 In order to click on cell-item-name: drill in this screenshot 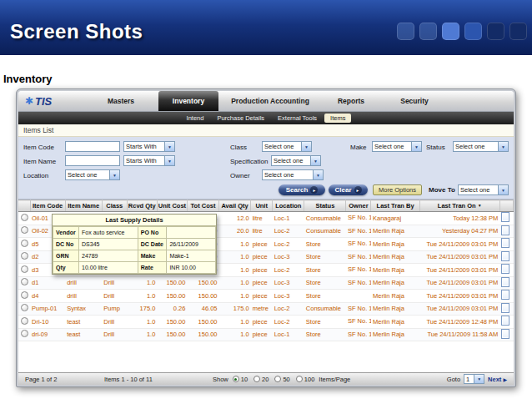, I will do `click(83, 296)`.